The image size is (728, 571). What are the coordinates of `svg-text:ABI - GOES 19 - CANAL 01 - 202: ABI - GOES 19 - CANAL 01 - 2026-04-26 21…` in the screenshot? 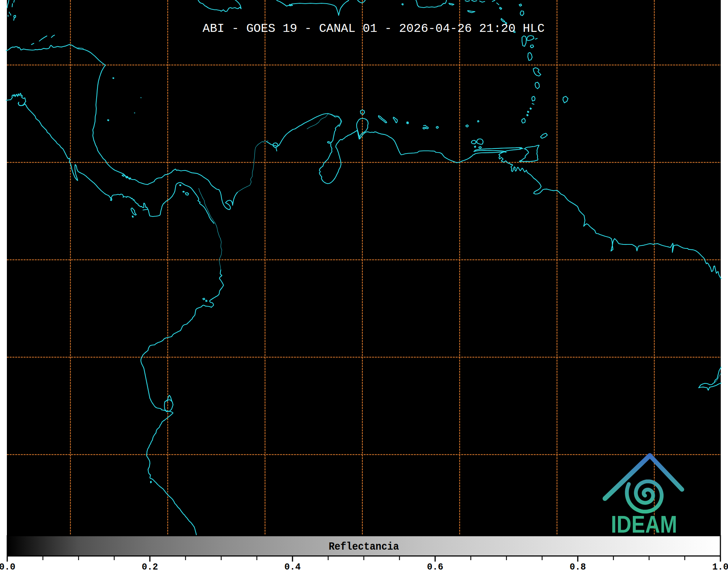 It's located at (374, 29).